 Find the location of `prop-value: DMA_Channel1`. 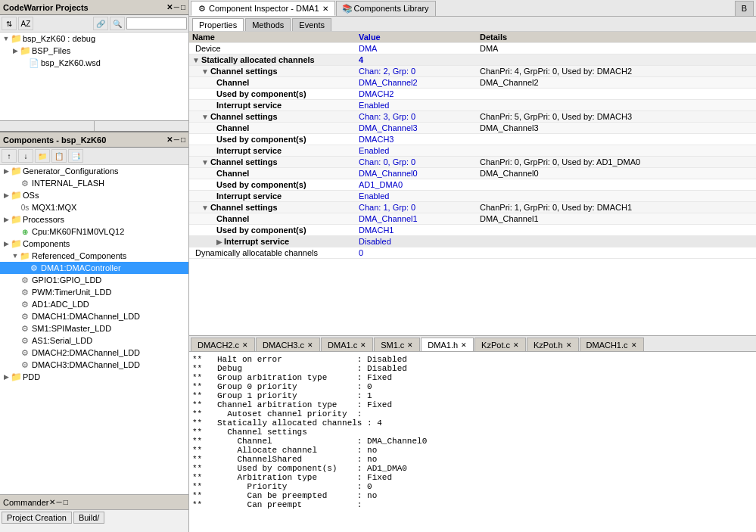

prop-value: DMA_Channel1 is located at coordinates (416, 219).